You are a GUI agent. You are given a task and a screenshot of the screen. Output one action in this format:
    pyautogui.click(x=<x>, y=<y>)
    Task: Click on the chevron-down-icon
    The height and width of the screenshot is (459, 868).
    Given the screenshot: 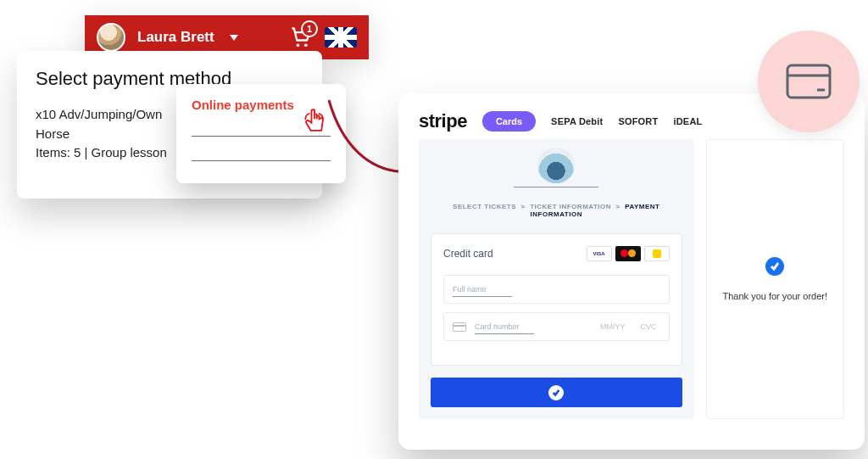 What is the action you would take?
    pyautogui.click(x=234, y=37)
    